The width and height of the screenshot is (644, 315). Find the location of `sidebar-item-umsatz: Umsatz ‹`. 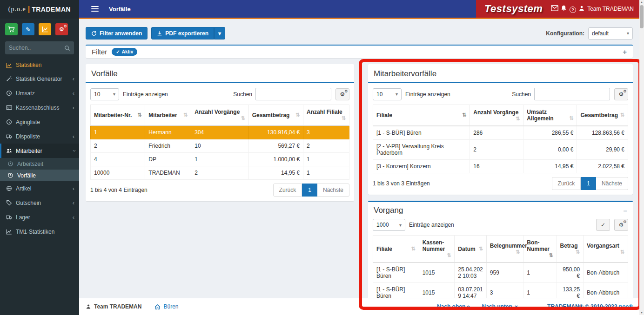

sidebar-item-umsatz: Umsatz ‹ is located at coordinates (40, 93).